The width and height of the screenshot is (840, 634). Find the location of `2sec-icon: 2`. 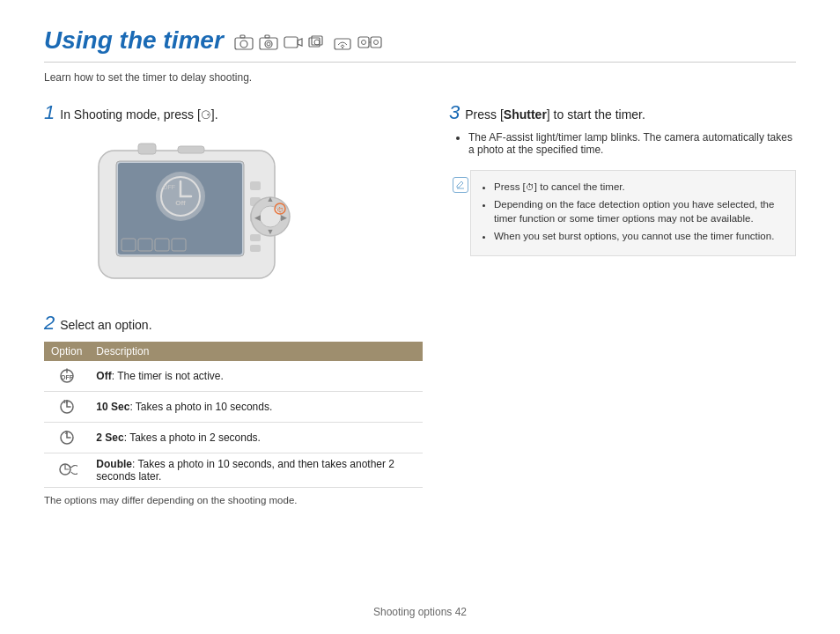

2sec-icon: 2 is located at coordinates (67, 436).